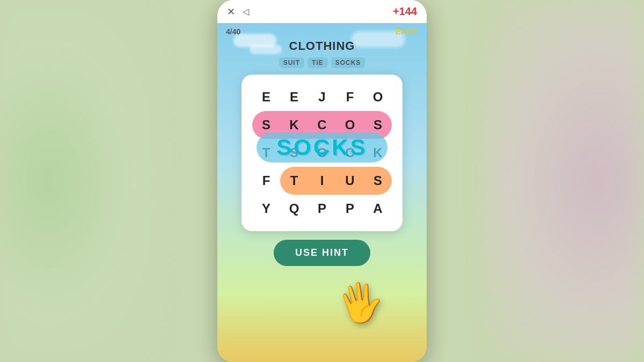 The width and height of the screenshot is (644, 362). I want to click on cell-3-4: S, so click(378, 181).